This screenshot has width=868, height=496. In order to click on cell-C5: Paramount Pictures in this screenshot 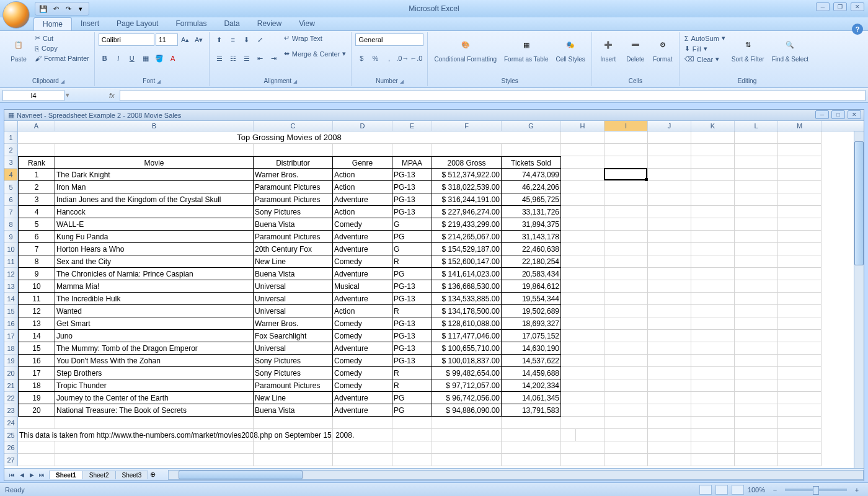, I will do `click(293, 187)`.